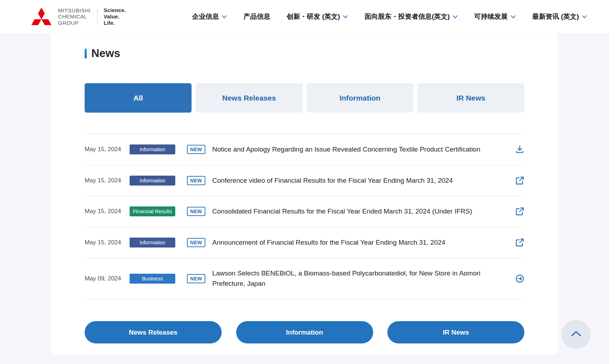 The width and height of the screenshot is (609, 364). Describe the element at coordinates (471, 98) in the screenshot. I see `tab-label: IR News` at that location.